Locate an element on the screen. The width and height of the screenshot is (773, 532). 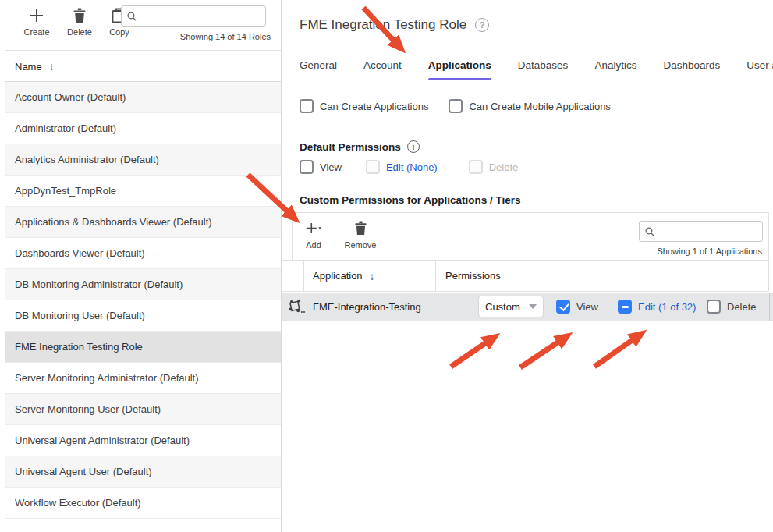
role-row-analytics-administrator: Analytics Administrator (Default) is located at coordinates (144, 160).